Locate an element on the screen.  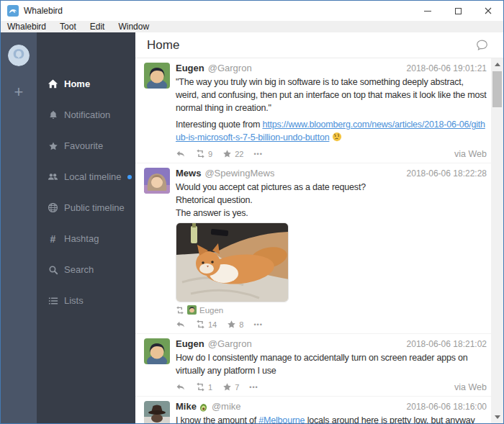
nav-item-home: Home is located at coordinates (86, 84).